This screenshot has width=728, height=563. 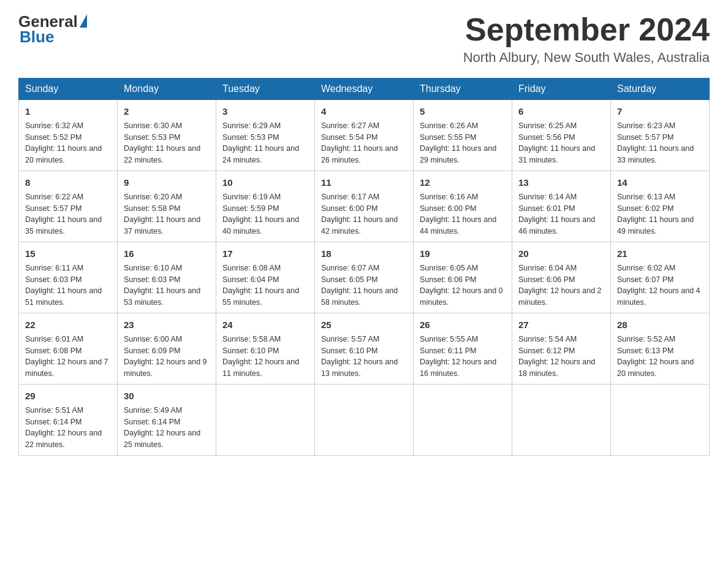 What do you see at coordinates (364, 278) in the screenshot?
I see `calendar-week-row: 15 Sunrise: 6:11 AMSunset: 6:03 PMDaylig…` at bounding box center [364, 278].